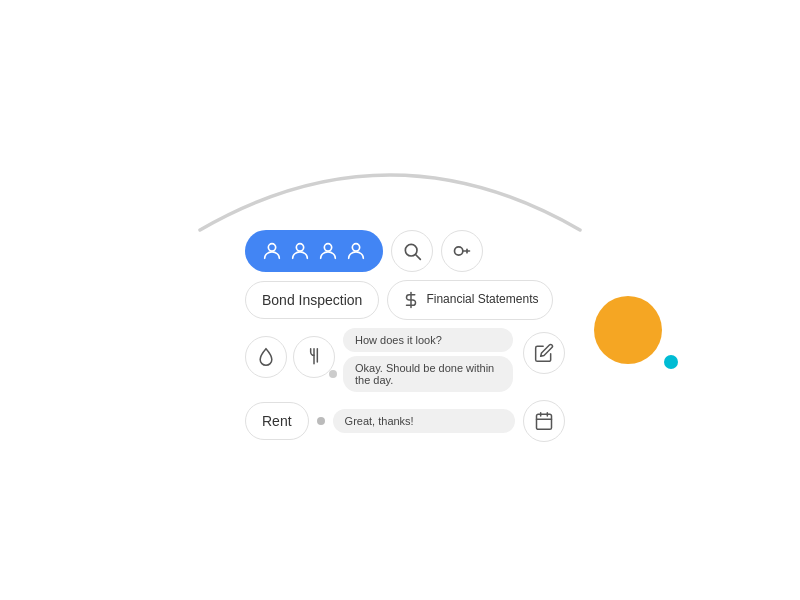  I want to click on chat-bubble-3: Great, thanks!, so click(424, 421).